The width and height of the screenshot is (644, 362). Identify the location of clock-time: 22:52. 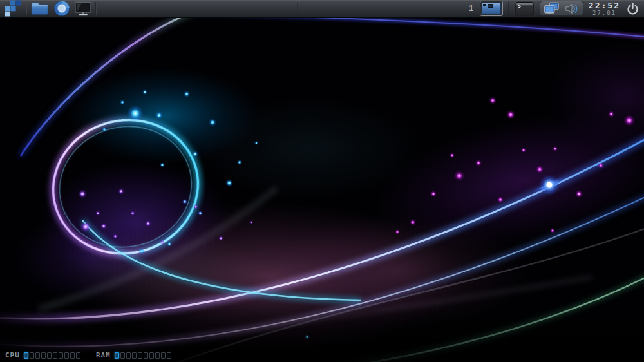
(604, 5).